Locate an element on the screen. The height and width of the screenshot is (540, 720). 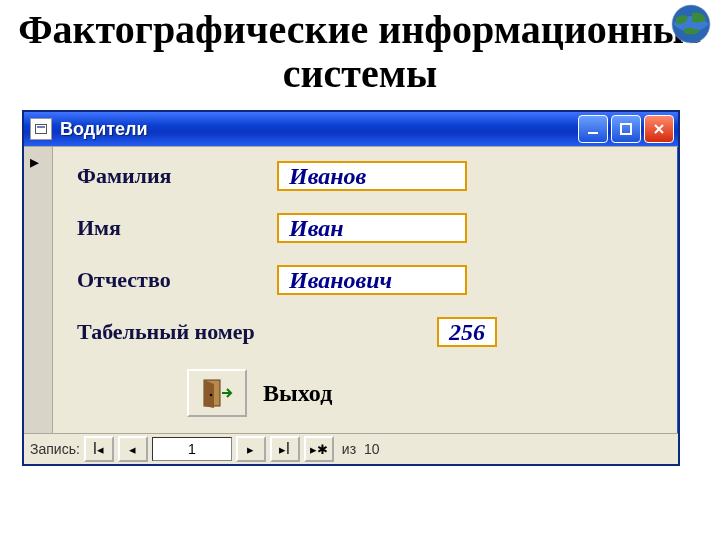
door-exit-icon is located at coordinates (217, 393).